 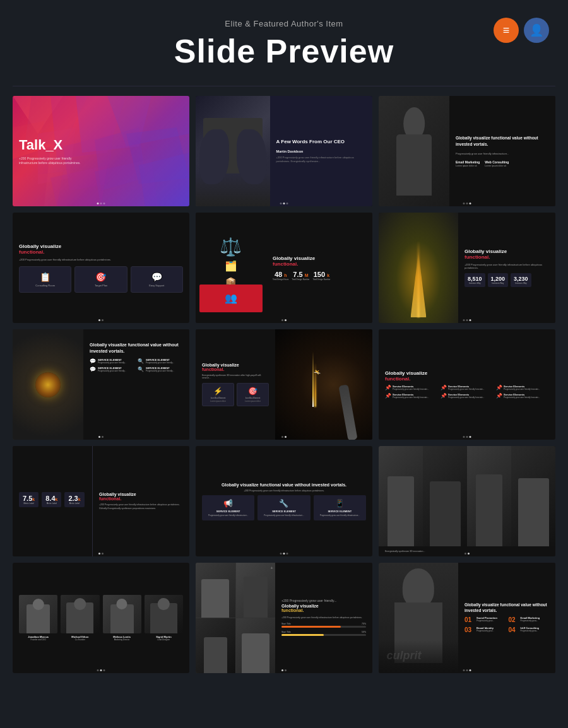 What do you see at coordinates (136, 365) in the screenshot?
I see `slide-7-elements: 💬 SERVICE ELEMENT Progressively grow use…` at bounding box center [136, 365].